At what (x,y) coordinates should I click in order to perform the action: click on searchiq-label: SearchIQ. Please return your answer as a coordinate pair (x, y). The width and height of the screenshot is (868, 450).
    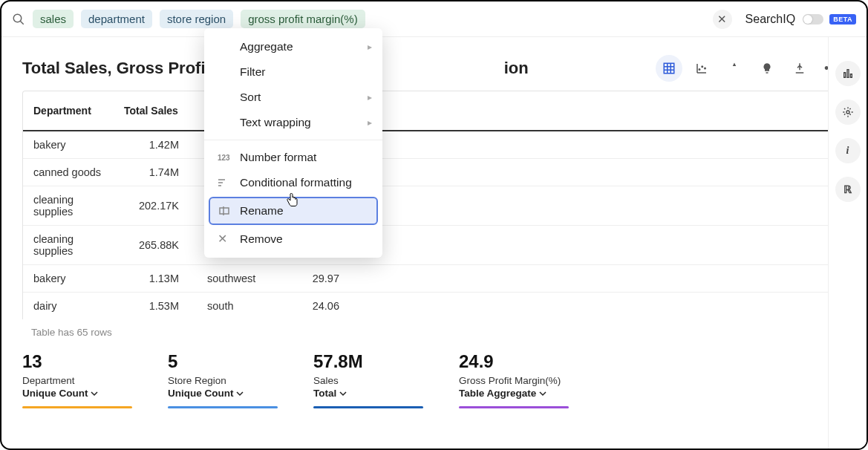
    Looking at the image, I should click on (771, 19).